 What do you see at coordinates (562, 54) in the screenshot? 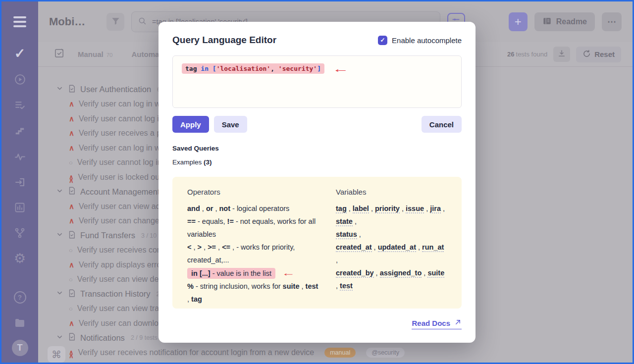
I see `download-icon` at bounding box center [562, 54].